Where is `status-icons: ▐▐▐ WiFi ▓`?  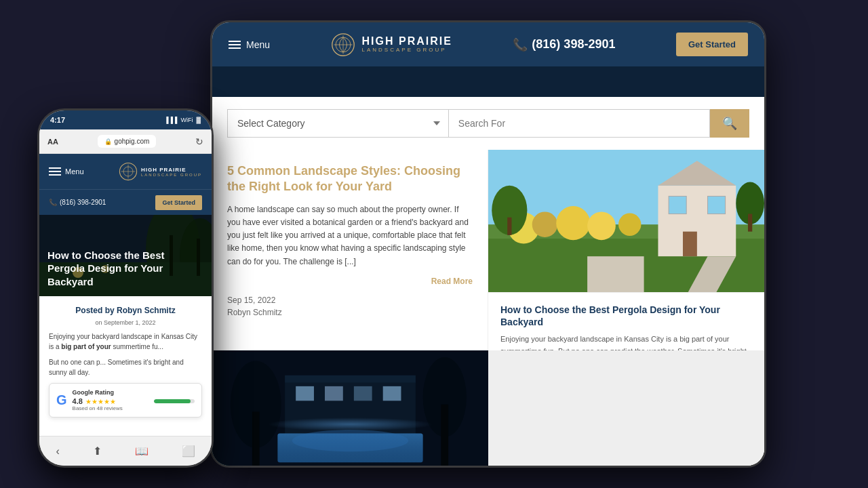
status-icons: ▐▐▐ WiFi ▓ is located at coordinates (182, 120).